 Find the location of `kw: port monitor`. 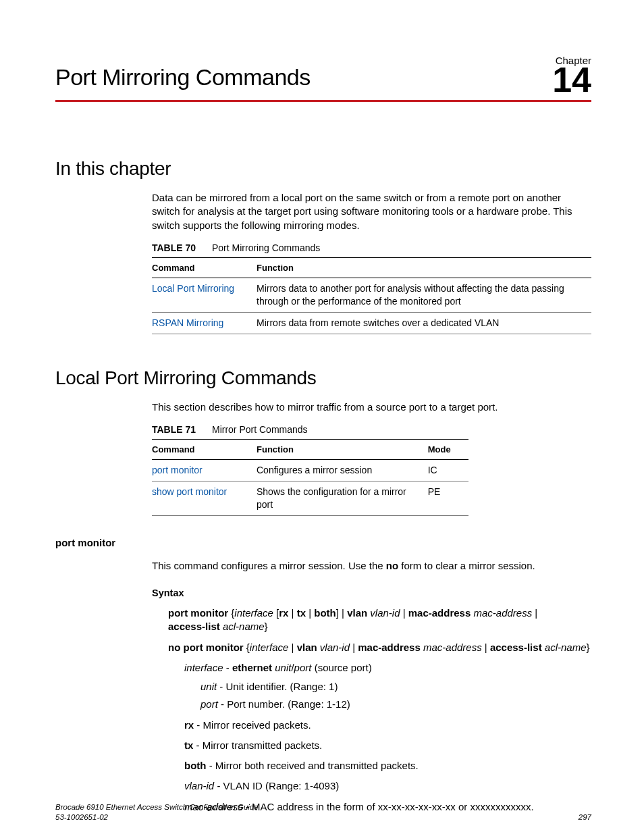

kw: port monitor is located at coordinates (198, 613).